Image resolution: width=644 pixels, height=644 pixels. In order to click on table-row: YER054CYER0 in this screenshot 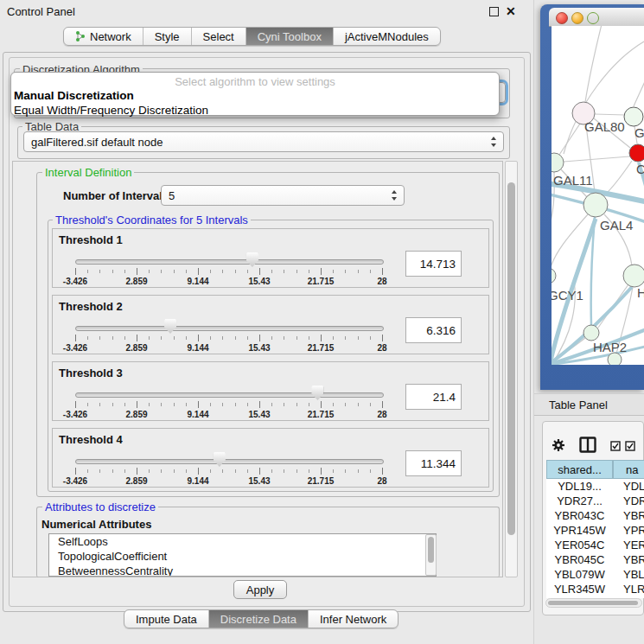, I will do `click(595, 545)`.